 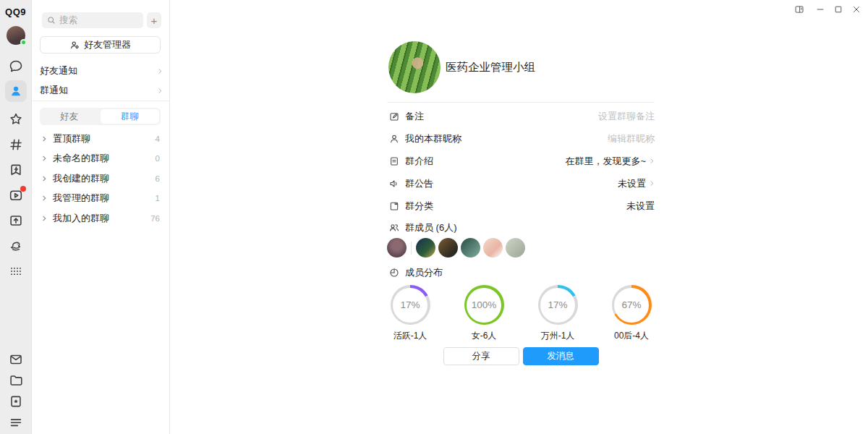 I want to click on contacts-tabs: 好友 群聊, so click(x=100, y=116).